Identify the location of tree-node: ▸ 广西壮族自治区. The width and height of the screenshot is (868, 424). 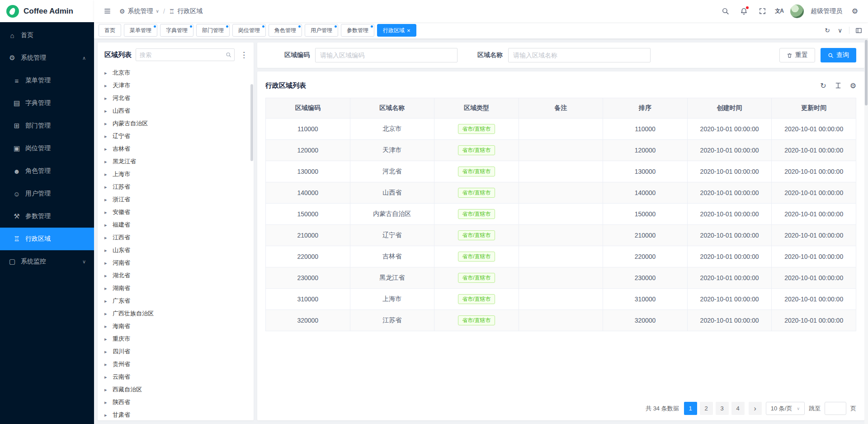
(175, 314).